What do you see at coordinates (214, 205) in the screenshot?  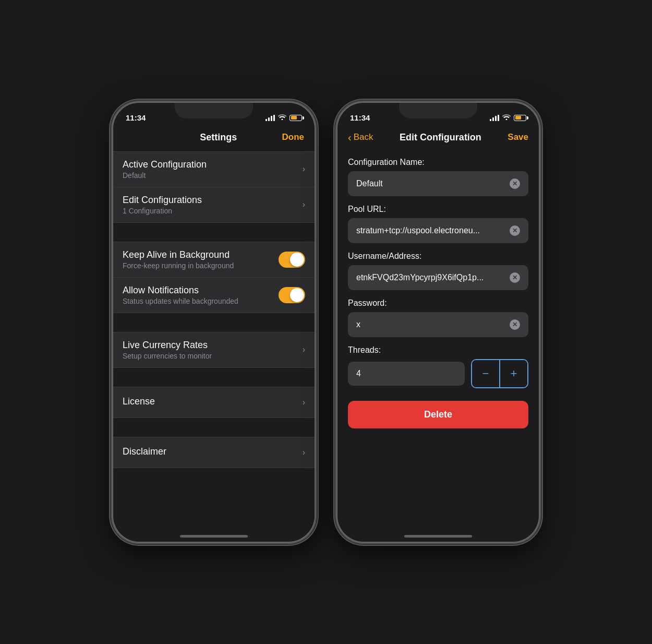 I see `edit-configurations-item: Edit Configurations 1 Configuration ›` at bounding box center [214, 205].